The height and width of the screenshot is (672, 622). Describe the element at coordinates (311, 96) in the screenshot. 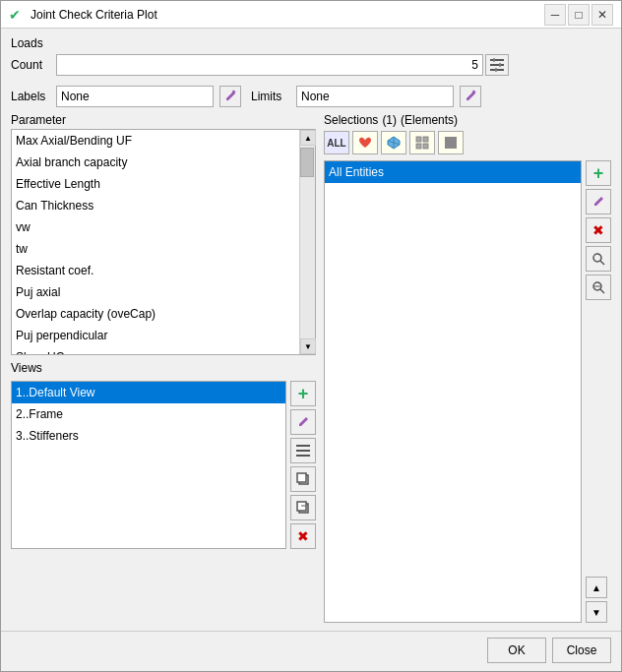

I see `labels-limits-row: Labels Limits` at that location.